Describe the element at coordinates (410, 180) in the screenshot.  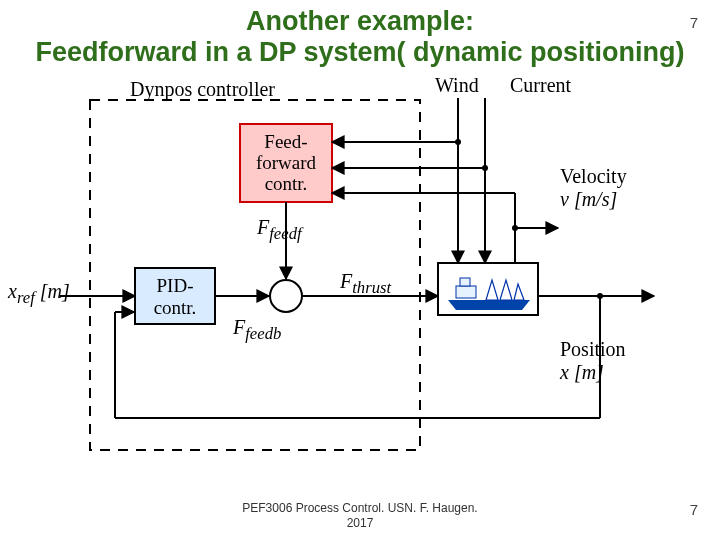
I see `current-path` at that location.